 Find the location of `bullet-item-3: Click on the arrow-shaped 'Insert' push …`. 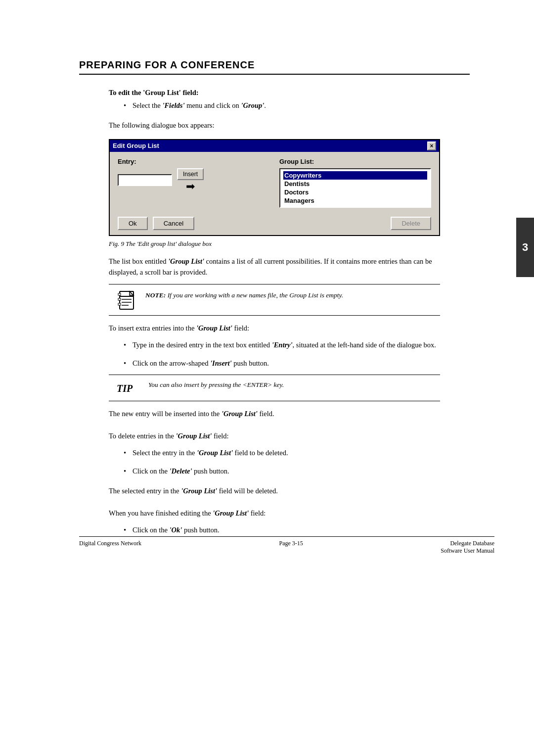

bullet-item-3: Click on the arrow-shaped 'Insert' push … is located at coordinates (297, 363).